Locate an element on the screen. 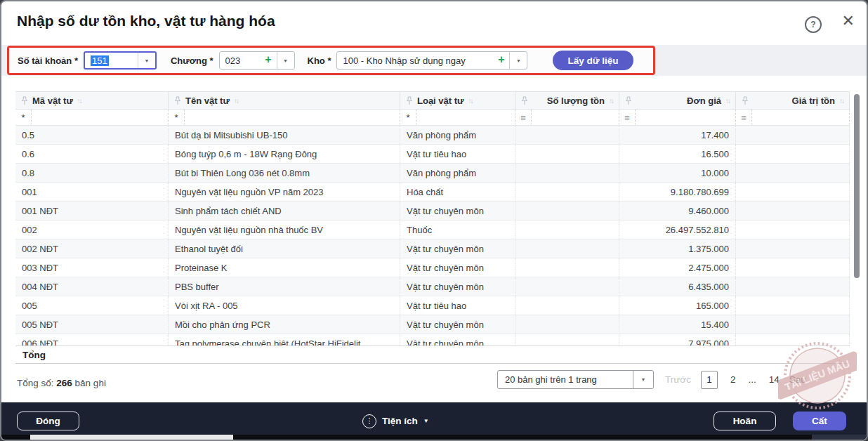 This screenshot has height=441, width=868. horizontal-scrollbar is located at coordinates (434, 437).